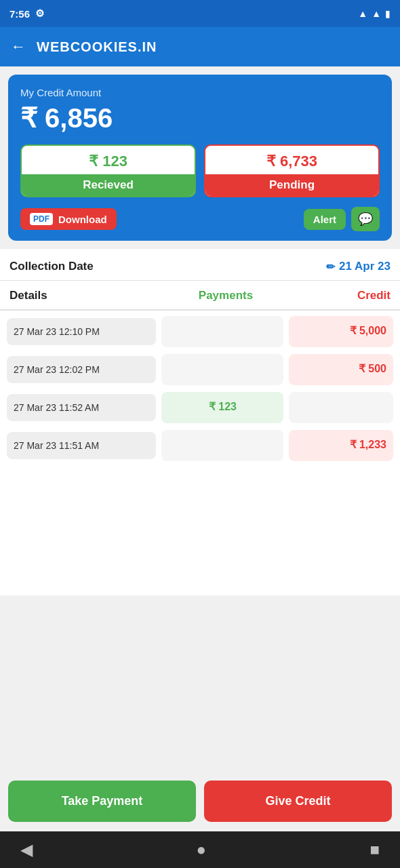 The image size is (400, 868). Describe the element at coordinates (374, 14) in the screenshot. I see `status-bar-right: ▲ ▲ ▮` at that location.